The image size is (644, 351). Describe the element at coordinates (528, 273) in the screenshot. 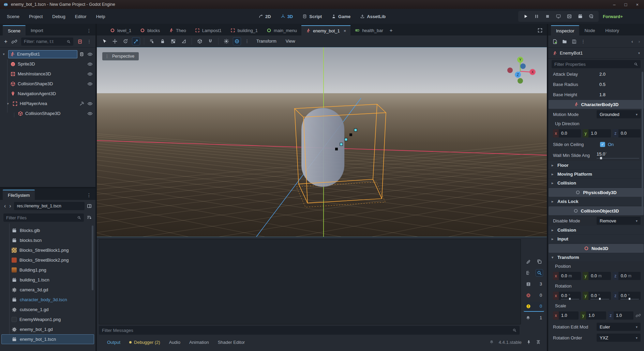

I see `collapse-tree-button` at that location.